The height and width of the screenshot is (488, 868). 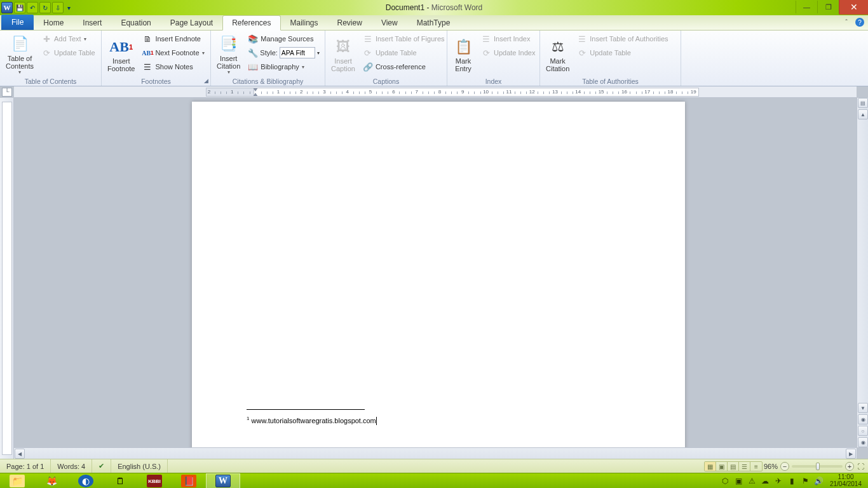 I want to click on taskbar-explorer: 📁, so click(x=17, y=480).